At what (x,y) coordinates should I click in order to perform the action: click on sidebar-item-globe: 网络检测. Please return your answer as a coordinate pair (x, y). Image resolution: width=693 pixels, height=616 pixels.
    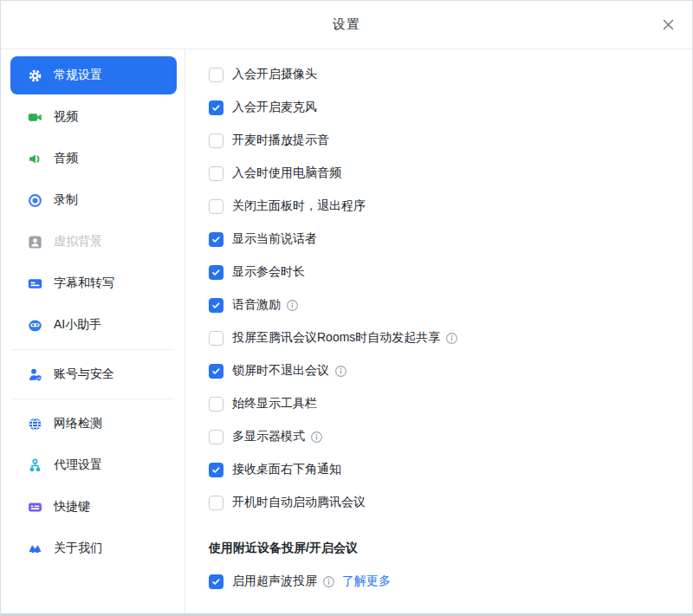
    Looking at the image, I should click on (93, 424).